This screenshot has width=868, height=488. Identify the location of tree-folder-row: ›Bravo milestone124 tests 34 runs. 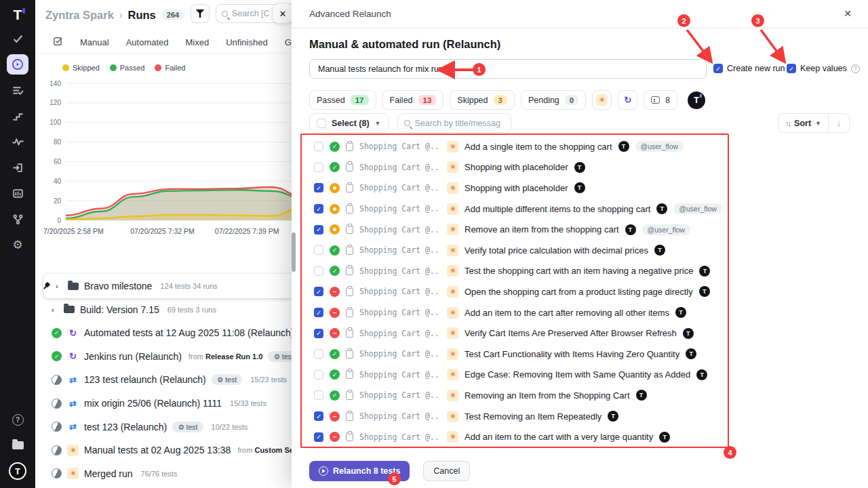
(130, 286).